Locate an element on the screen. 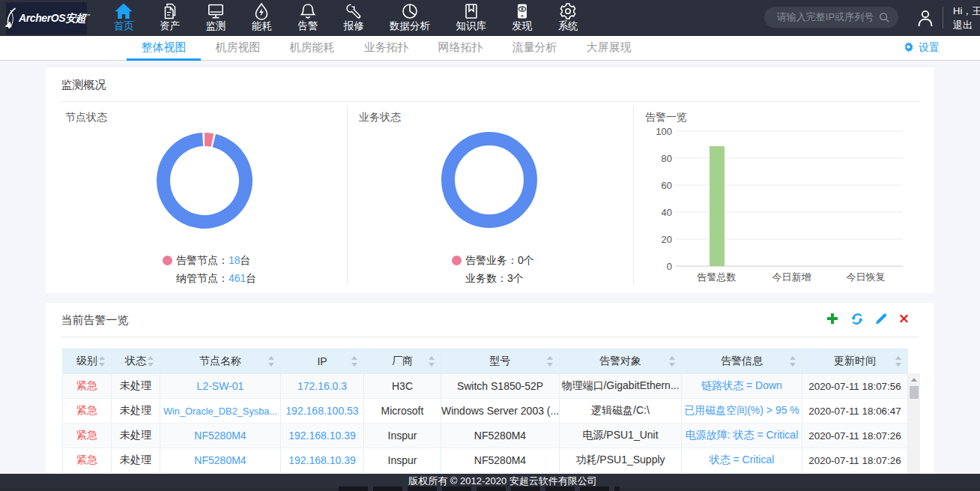 Image resolution: width=980 pixels, height=491 pixels. svg-text: 40 is located at coordinates (667, 213).